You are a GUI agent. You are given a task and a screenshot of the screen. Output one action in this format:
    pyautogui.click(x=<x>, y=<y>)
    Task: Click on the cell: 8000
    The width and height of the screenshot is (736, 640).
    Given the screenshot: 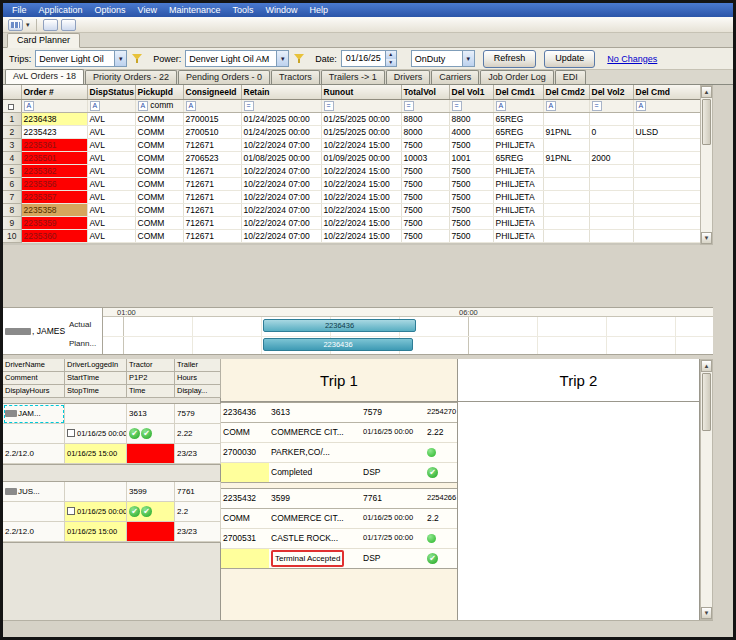 What is the action you would take?
    pyautogui.click(x=425, y=132)
    